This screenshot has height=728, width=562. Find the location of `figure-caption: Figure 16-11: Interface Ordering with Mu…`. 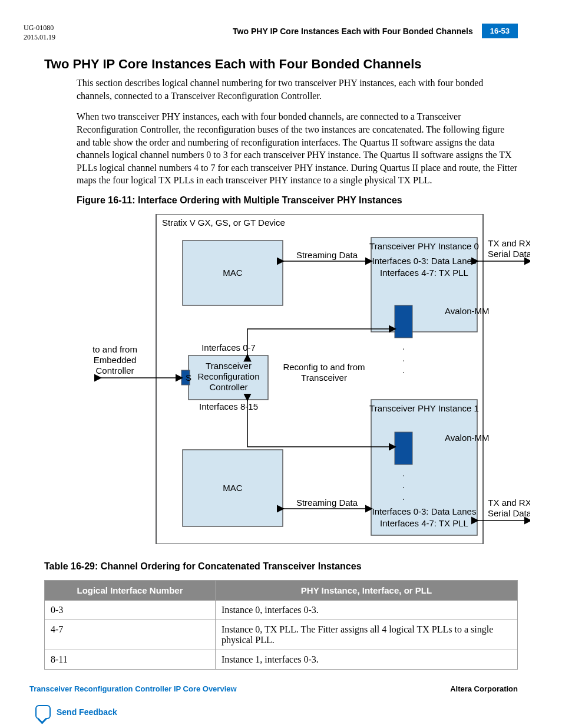

figure-caption: Figure 16-11: Interface Ordering with Mu… is located at coordinates (281, 200).